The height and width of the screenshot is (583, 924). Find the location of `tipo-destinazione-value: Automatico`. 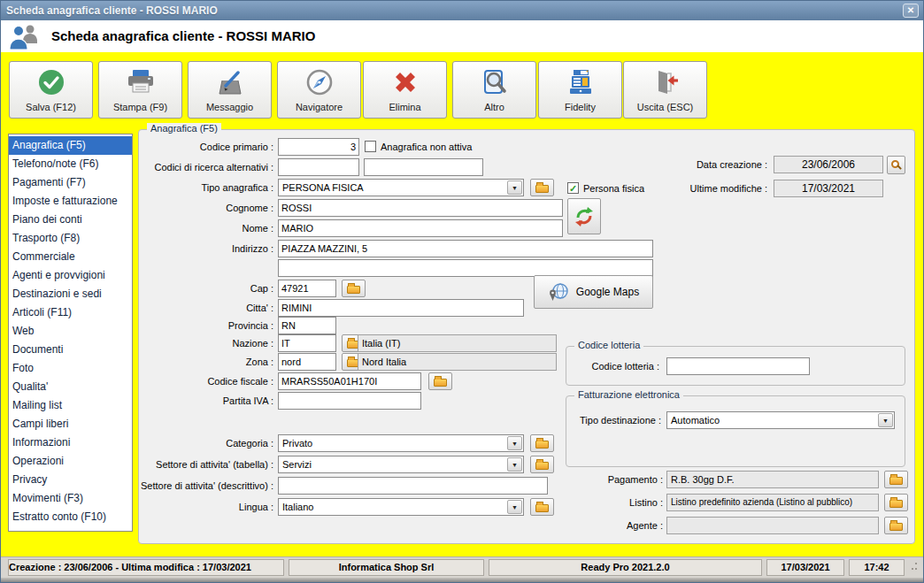

tipo-destinazione-value: Automatico is located at coordinates (696, 420).